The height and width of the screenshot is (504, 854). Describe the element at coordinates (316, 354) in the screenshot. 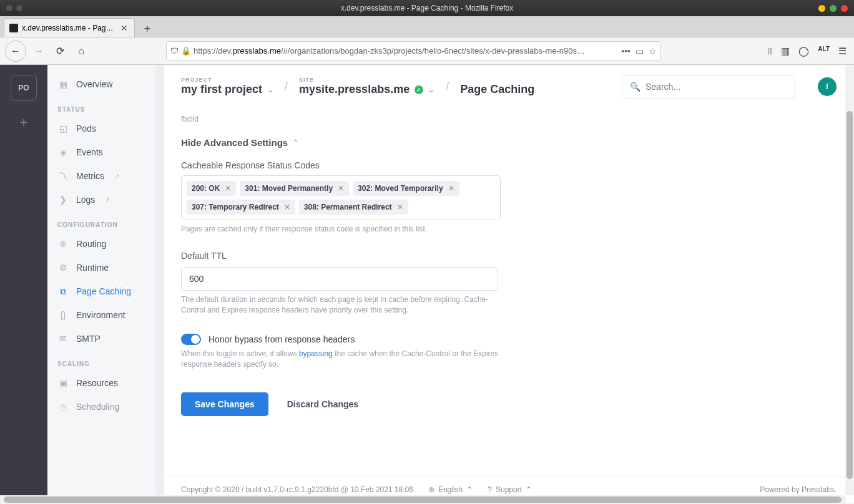

I see `bypass-link: bypassing` at that location.